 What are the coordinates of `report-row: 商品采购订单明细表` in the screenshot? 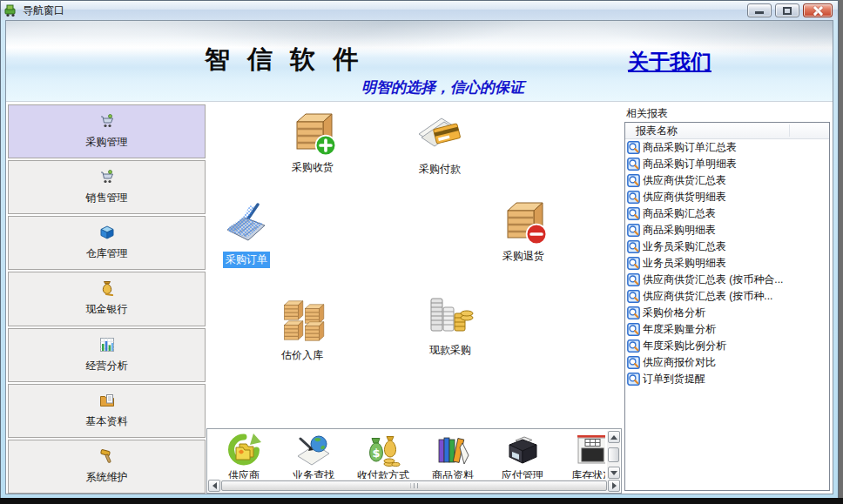 It's located at (727, 164).